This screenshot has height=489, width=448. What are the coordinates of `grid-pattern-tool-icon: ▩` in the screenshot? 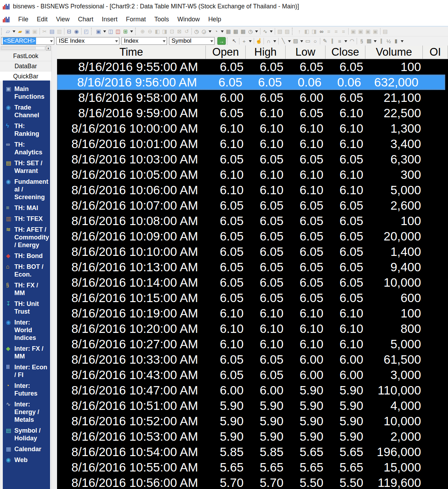 It's located at (369, 41).